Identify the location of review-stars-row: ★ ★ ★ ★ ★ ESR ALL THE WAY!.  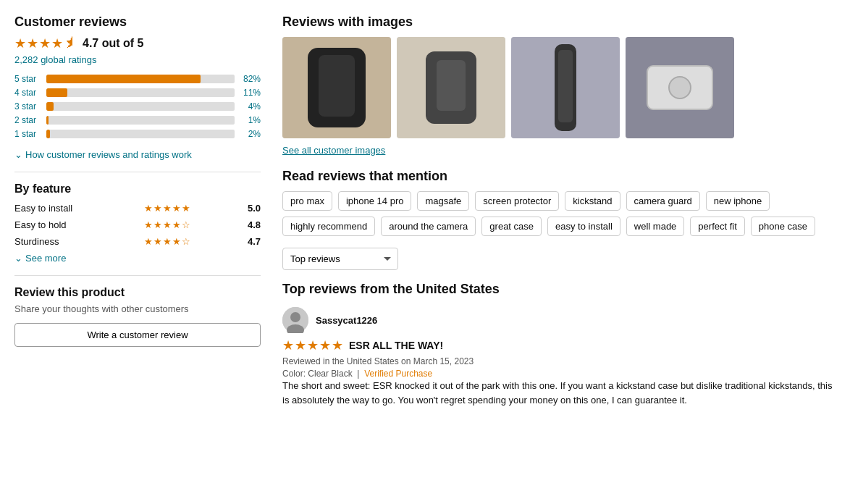
(559, 345).